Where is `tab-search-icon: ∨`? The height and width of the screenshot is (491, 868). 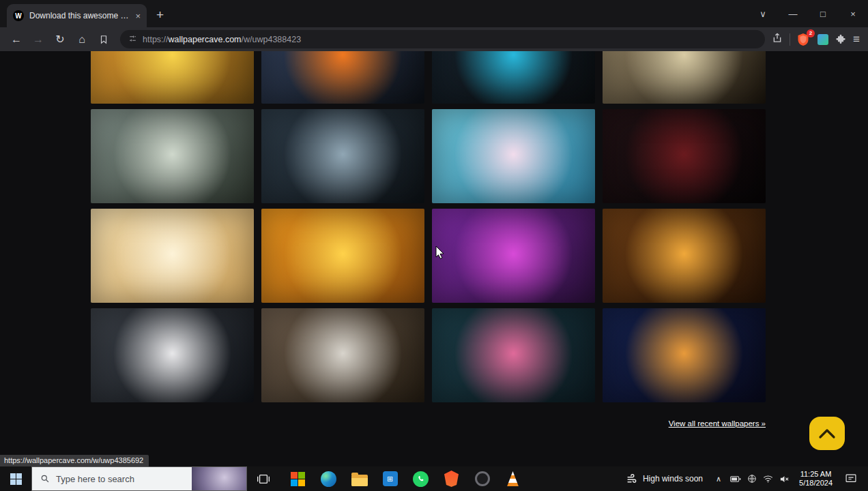
tab-search-icon: ∨ is located at coordinates (763, 14).